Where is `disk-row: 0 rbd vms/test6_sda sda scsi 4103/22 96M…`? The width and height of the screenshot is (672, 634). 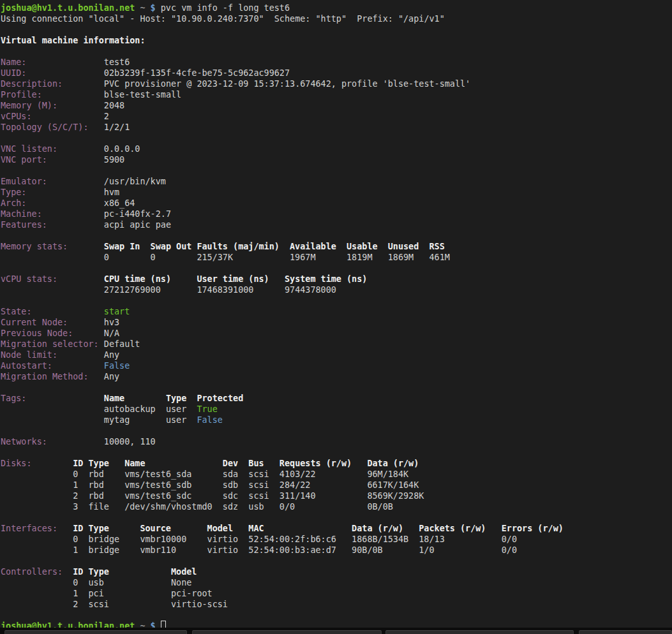 disk-row: 0 rbd vms/test6_sda sda scsi 4103/22 96M… is located at coordinates (336, 475).